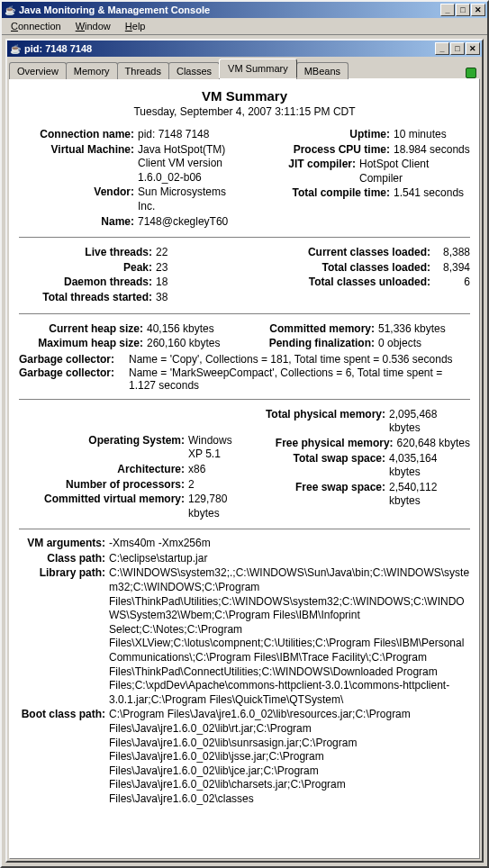 The image size is (489, 868). I want to click on close-button: ✕, so click(478, 10).